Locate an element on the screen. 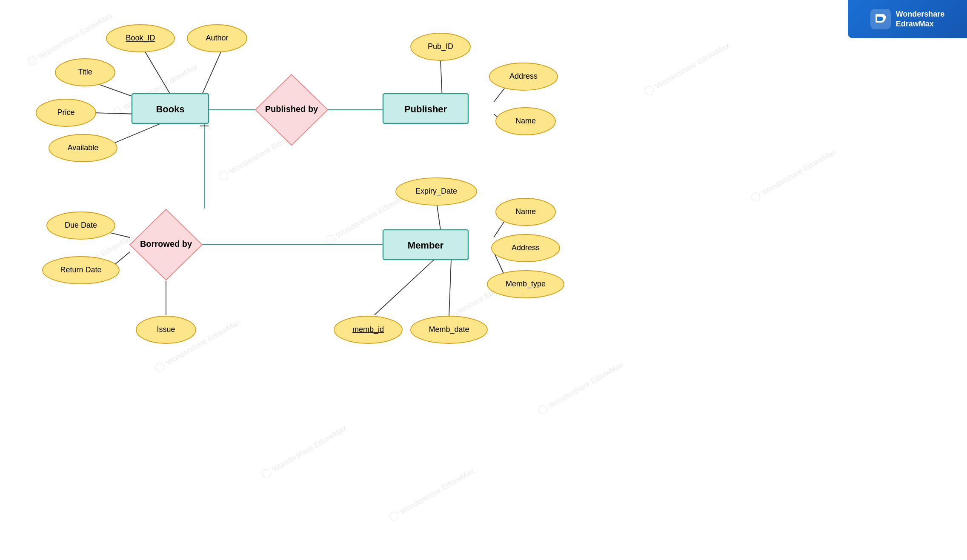  attr-book-id-label: Book_ID is located at coordinates (140, 38).